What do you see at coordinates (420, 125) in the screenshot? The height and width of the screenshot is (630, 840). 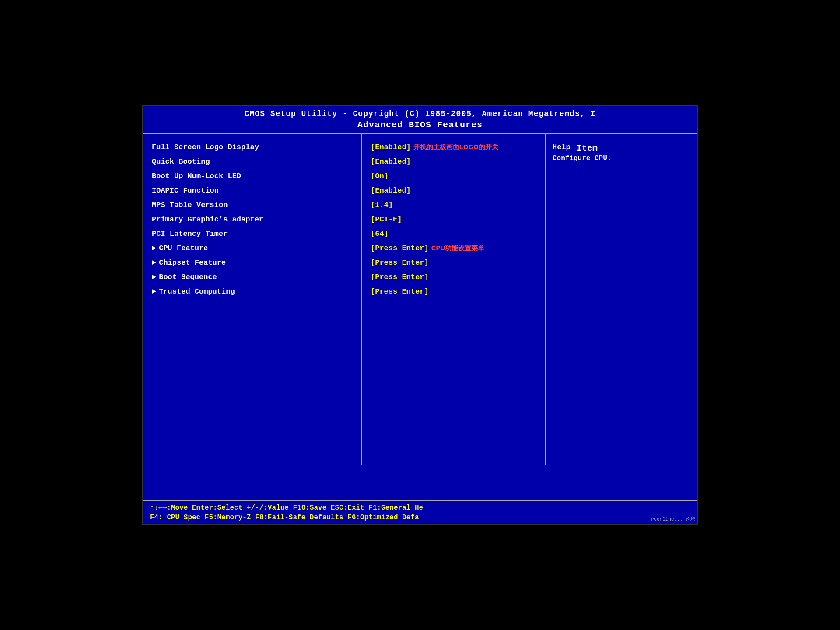 I see `header-subtitle: Advanced BIOS Features` at bounding box center [420, 125].